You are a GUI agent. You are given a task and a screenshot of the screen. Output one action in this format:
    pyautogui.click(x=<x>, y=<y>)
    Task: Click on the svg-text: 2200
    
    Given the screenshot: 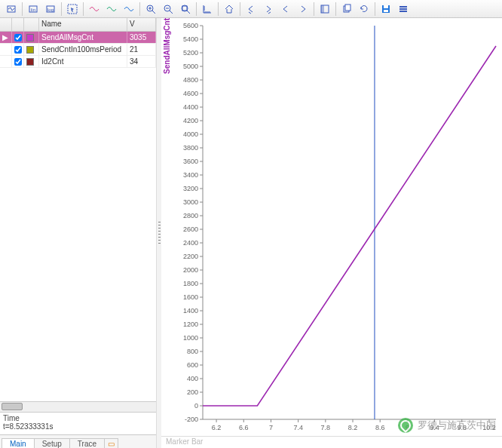 What is the action you would take?
    pyautogui.click(x=191, y=256)
    